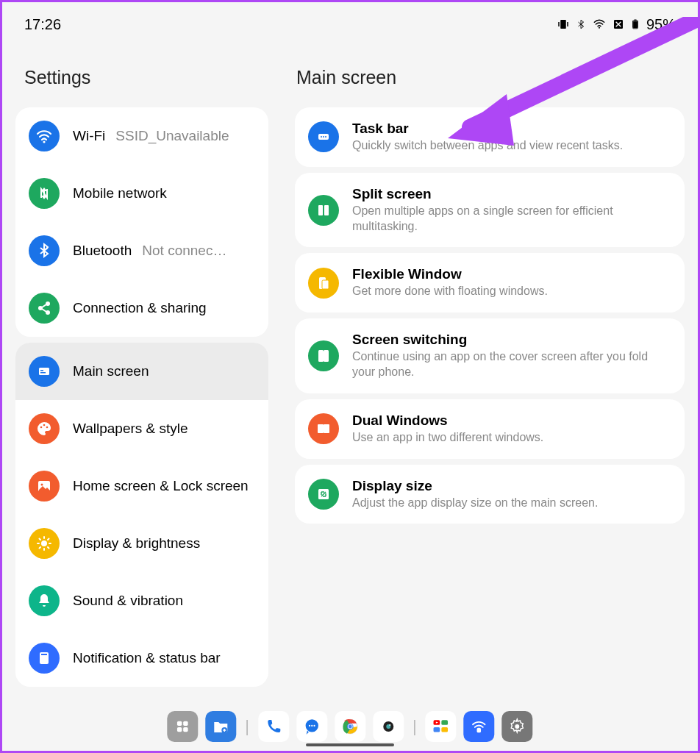 This screenshot has width=700, height=753. What do you see at coordinates (616, 25) in the screenshot?
I see `status-icons: 95%` at bounding box center [616, 25].